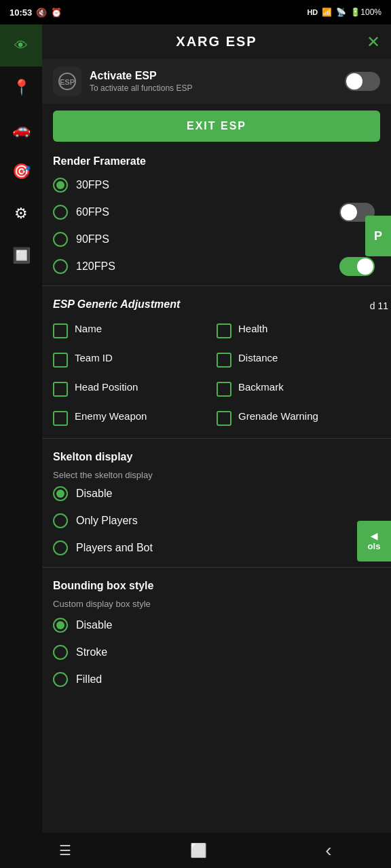 The height and width of the screenshot is (868, 391). I want to click on checkbox-distance: Distance, so click(299, 359).